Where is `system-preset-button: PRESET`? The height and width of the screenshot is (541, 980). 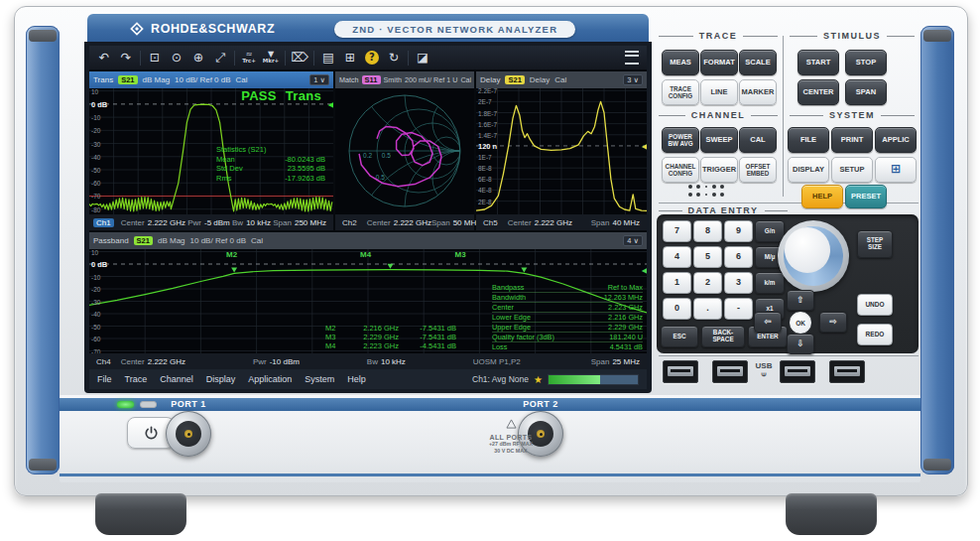
system-preset-button: PRESET is located at coordinates (866, 197).